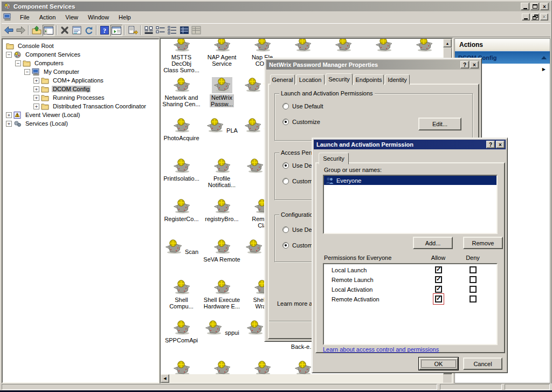 The width and height of the screenshot is (552, 392). I want to click on show-console-tree-button, so click(49, 30).